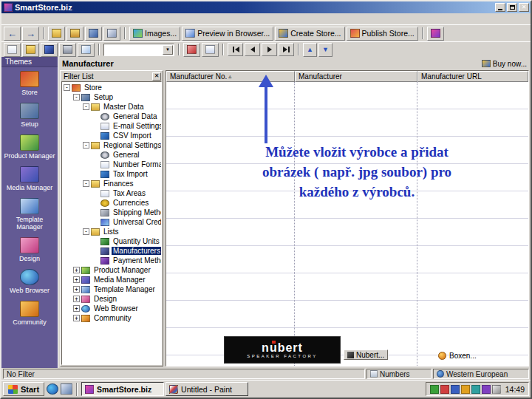 This screenshot has height=399, width=532. Describe the element at coordinates (310, 34) in the screenshot. I see `toolbar-button: Create Store...` at that location.